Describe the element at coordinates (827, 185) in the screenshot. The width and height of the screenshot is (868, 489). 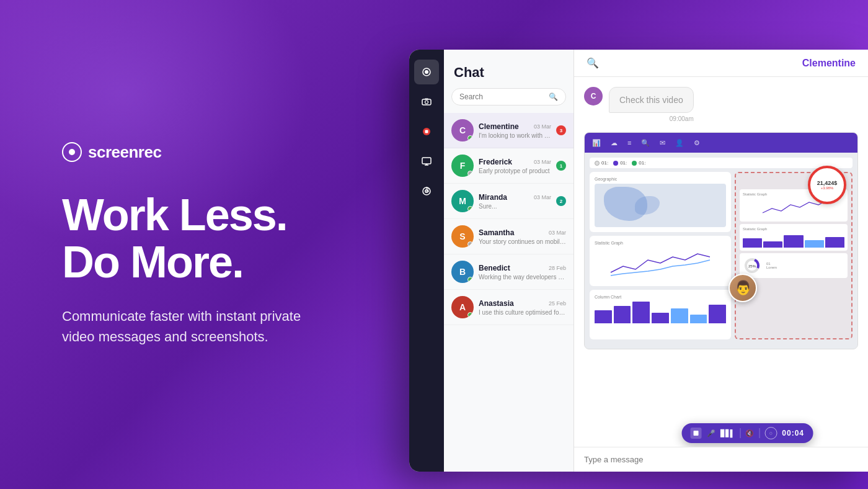
I see `highlight-value-circle: 21,424$ +3.98%` at that location.